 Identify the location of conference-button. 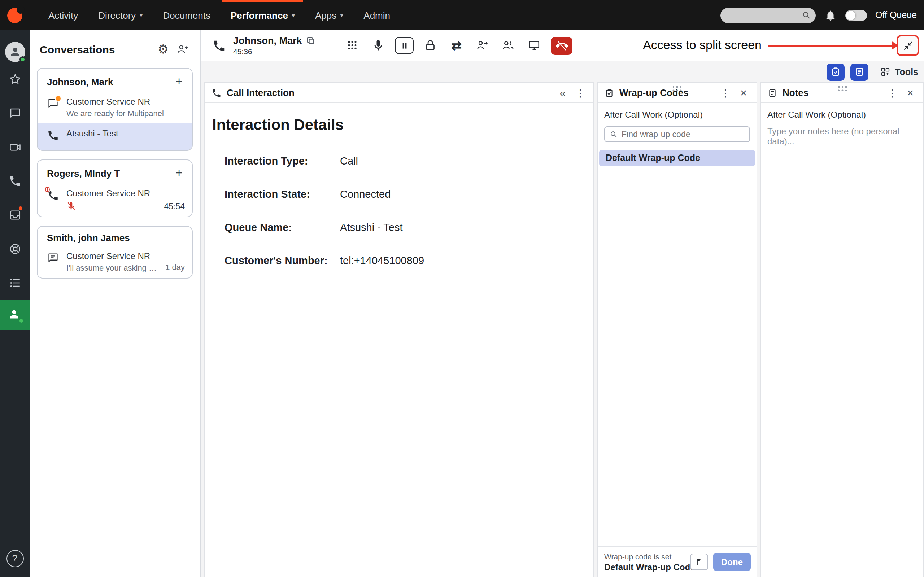
(508, 46).